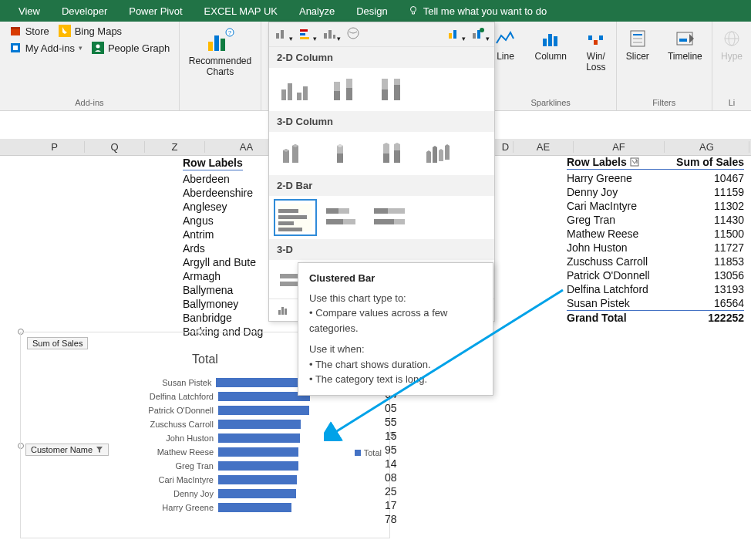  Describe the element at coordinates (391, 153) in the screenshot. I see `3d-stacked100-column-option` at that location.